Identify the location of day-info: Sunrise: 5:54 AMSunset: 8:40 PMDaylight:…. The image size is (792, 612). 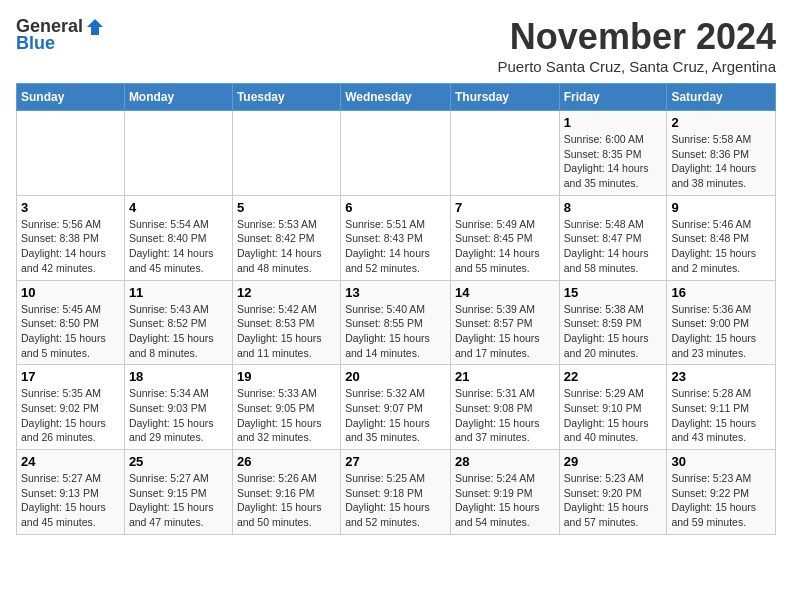
(178, 246).